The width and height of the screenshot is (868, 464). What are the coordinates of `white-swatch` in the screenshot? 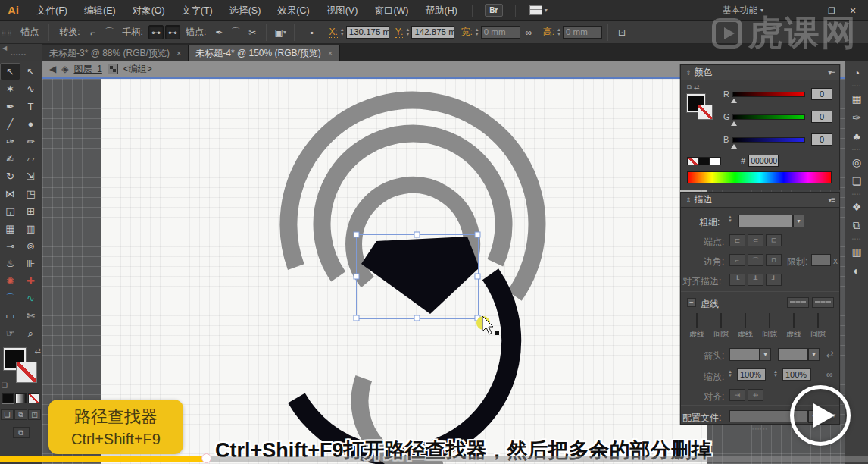 It's located at (715, 161).